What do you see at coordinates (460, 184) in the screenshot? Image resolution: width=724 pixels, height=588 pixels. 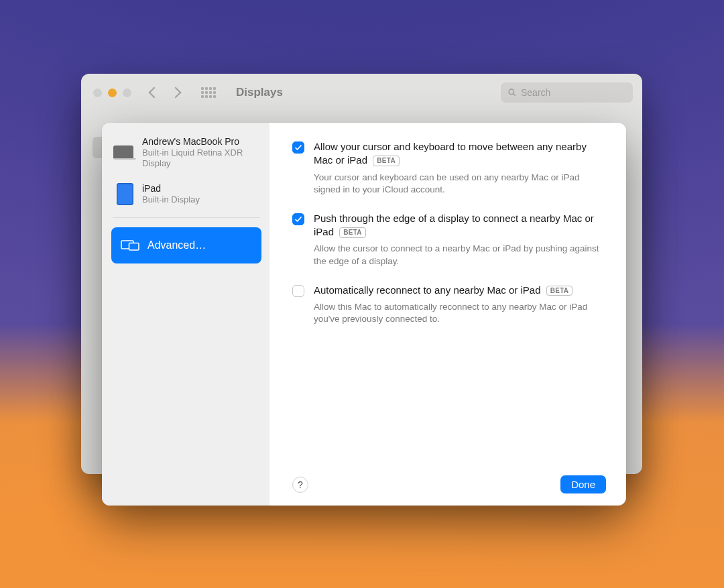 I see `option-description: Your cursor and keyboard can be used on …` at bounding box center [460, 184].